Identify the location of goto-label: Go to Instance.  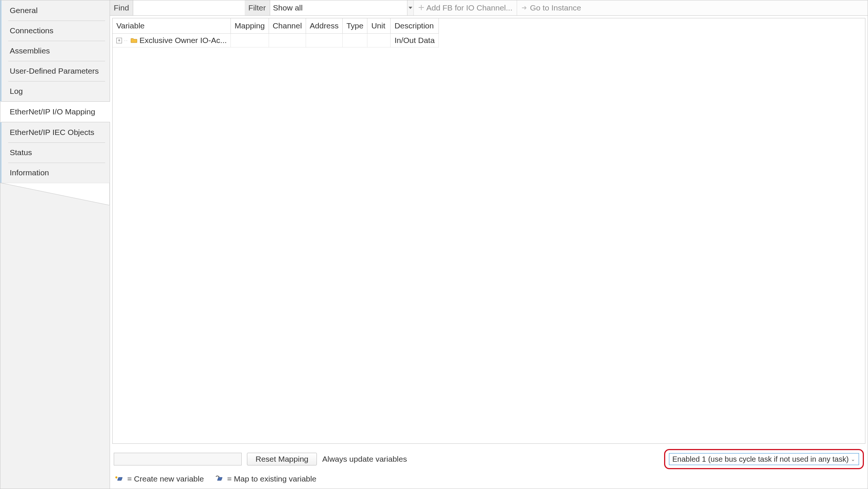
(555, 8).